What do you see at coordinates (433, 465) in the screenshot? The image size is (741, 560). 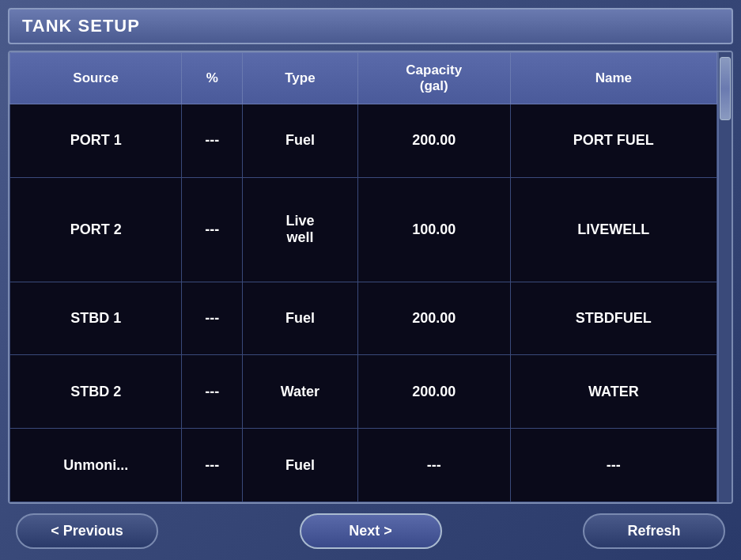 I see `cell-capacity: ---` at bounding box center [433, 465].